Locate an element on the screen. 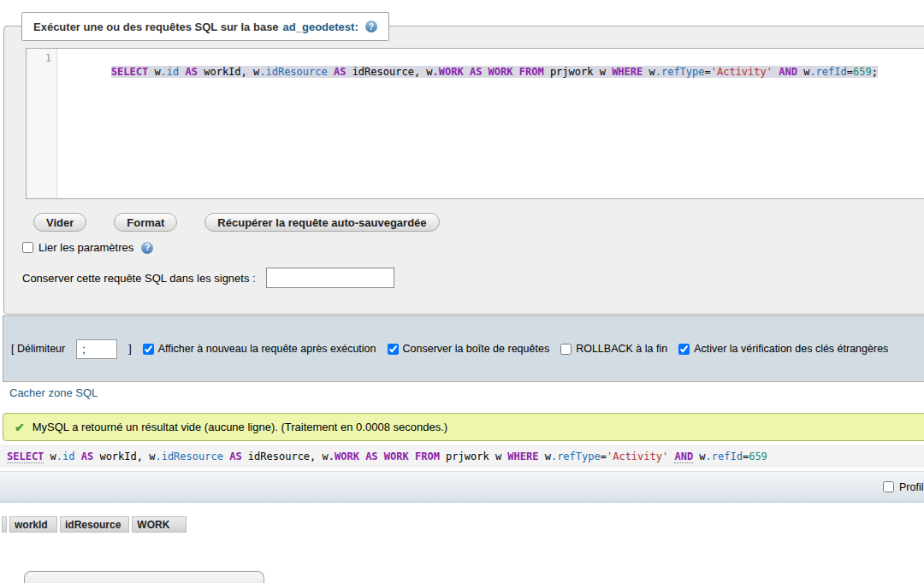  clear-button: Vider is located at coordinates (60, 222).